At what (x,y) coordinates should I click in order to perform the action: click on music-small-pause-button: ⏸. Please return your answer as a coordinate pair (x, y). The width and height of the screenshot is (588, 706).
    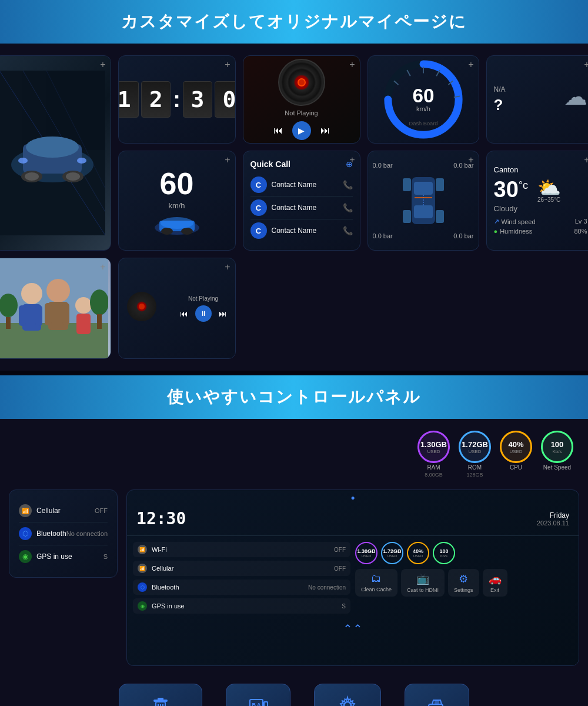
    Looking at the image, I should click on (203, 314).